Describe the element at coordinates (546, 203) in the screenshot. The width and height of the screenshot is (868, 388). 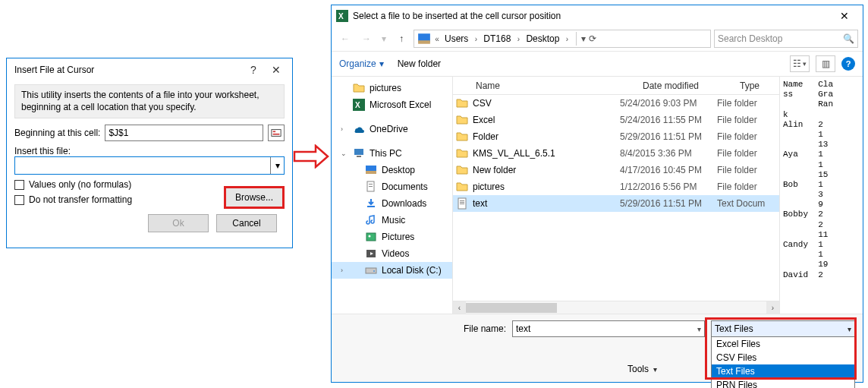
I see `file-name: text` at that location.